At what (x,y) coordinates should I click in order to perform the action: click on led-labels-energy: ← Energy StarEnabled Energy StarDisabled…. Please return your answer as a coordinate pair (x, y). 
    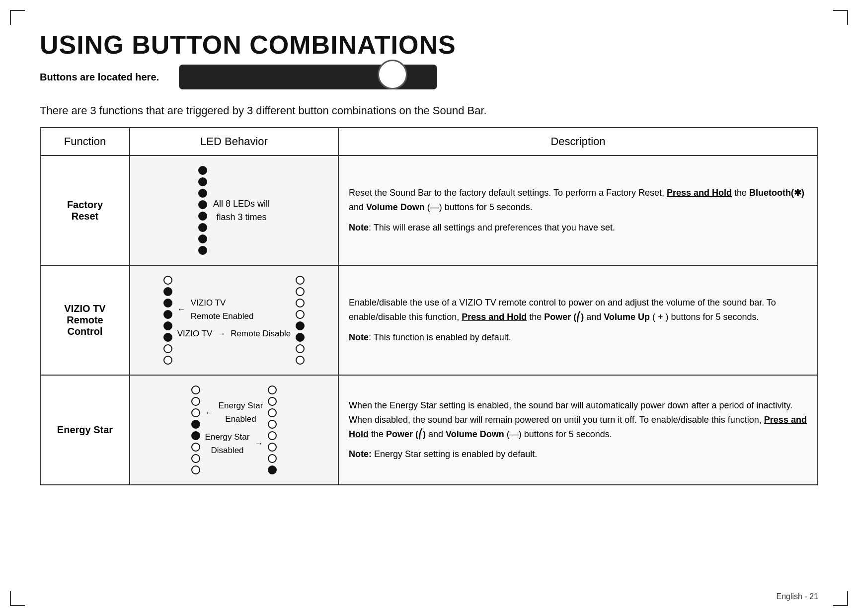
    Looking at the image, I should click on (234, 430).